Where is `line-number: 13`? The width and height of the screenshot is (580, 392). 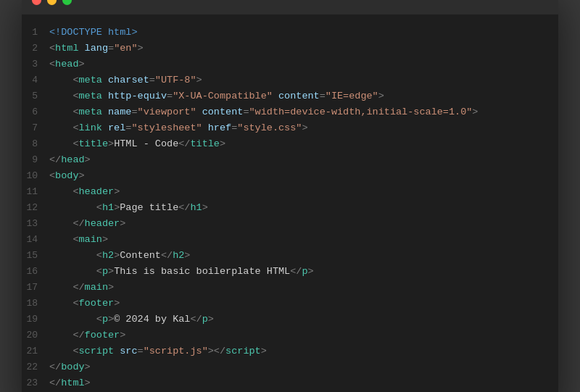 line-number: 13 is located at coordinates (36, 225).